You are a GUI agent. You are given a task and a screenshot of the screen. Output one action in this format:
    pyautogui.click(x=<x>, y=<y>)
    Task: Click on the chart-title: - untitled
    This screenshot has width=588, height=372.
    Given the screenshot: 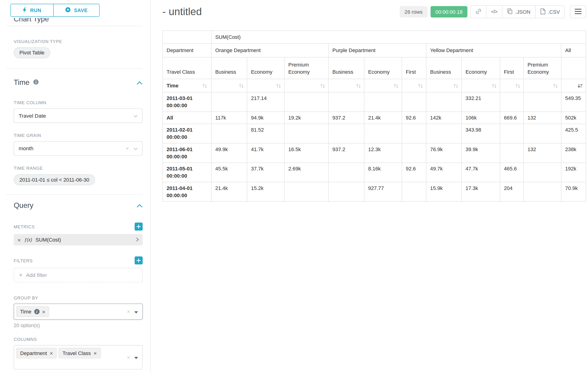 What is the action you would take?
    pyautogui.click(x=182, y=12)
    